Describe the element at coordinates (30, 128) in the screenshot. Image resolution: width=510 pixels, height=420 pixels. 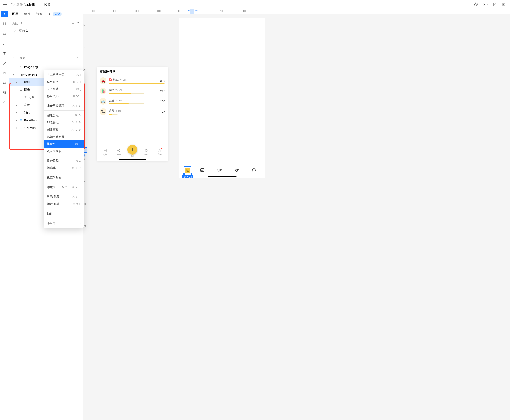
I see `layer-name: 4.Navigat` at that location.